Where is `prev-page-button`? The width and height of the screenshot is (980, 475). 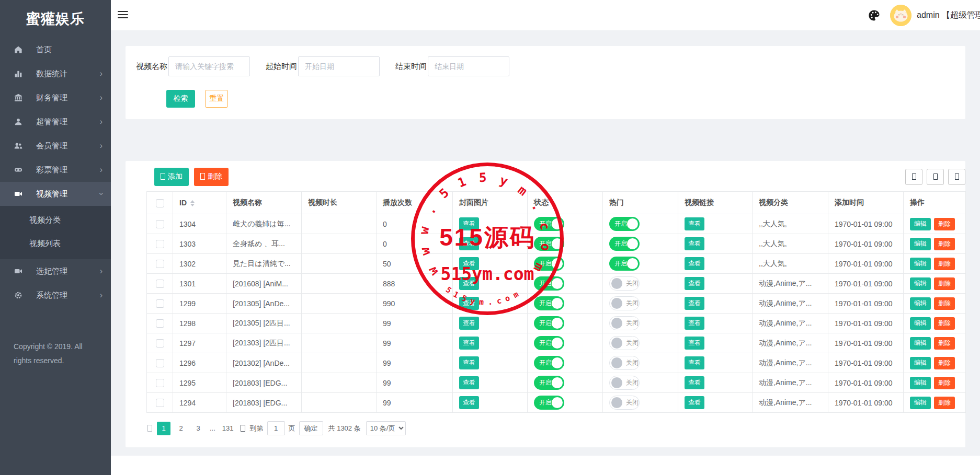 prev-page-button is located at coordinates (150, 428).